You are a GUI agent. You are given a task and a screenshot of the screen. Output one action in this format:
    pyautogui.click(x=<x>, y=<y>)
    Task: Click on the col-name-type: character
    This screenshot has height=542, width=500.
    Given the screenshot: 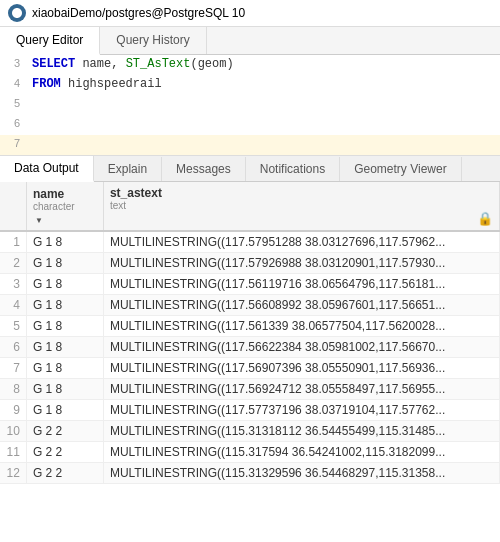 What is the action you would take?
    pyautogui.click(x=65, y=206)
    